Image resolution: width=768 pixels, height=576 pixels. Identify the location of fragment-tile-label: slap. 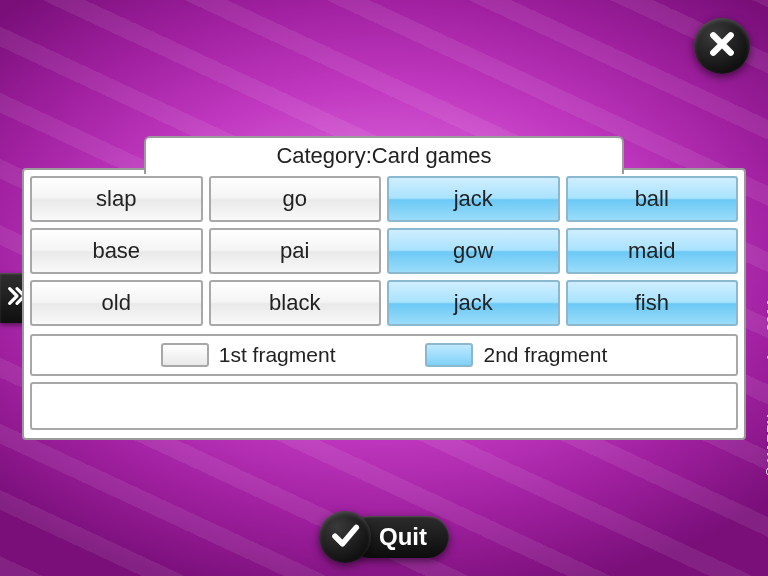
(116, 199).